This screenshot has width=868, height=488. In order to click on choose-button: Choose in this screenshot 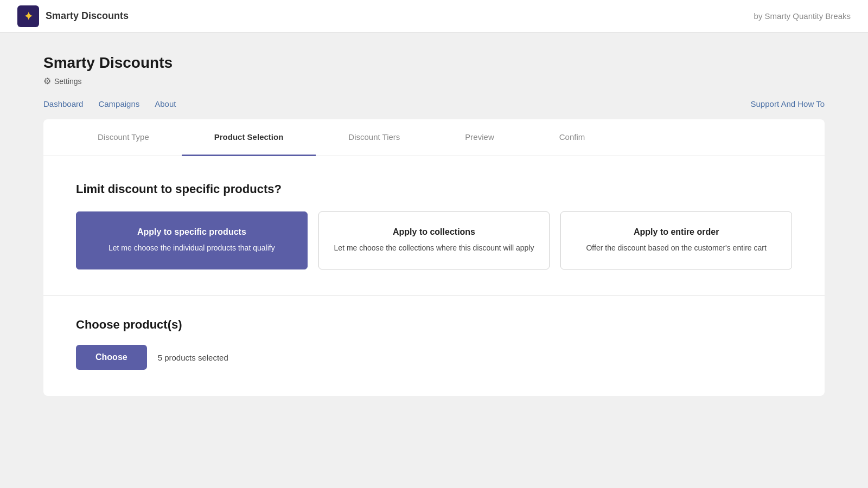, I will do `click(112, 357)`.